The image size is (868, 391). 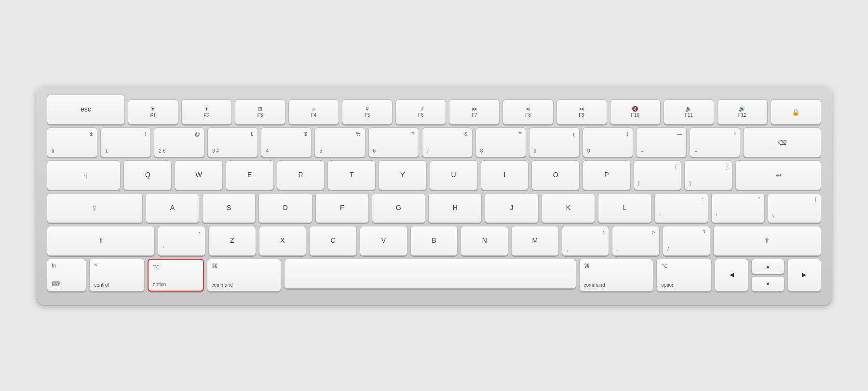 I want to click on key-f9: ⏭ F9, so click(x=582, y=112).